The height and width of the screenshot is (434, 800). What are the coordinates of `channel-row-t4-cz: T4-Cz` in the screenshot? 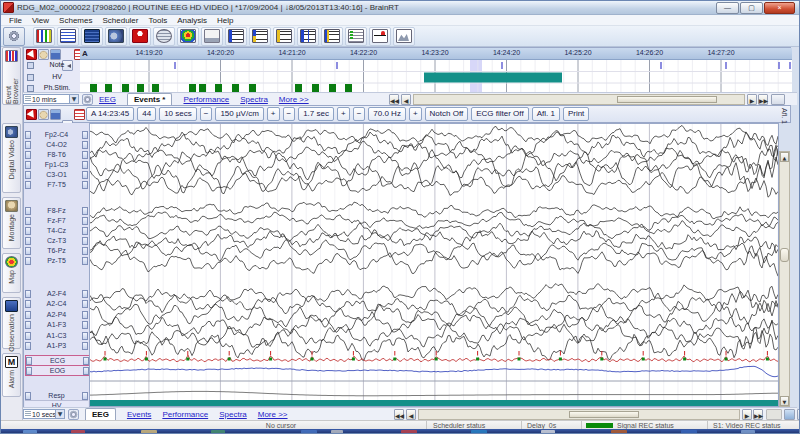 It's located at (56, 230).